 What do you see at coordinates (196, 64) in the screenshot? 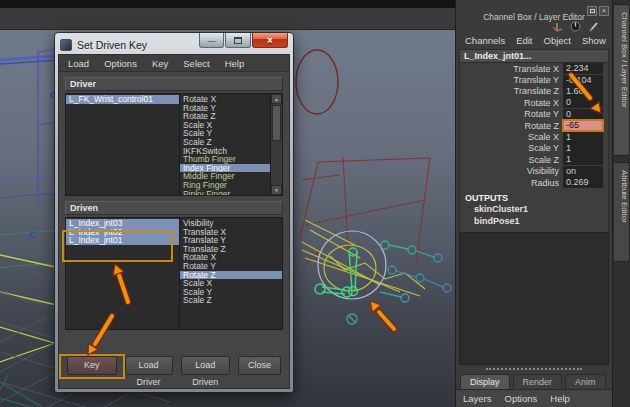
I see `menu-select: Select` at bounding box center [196, 64].